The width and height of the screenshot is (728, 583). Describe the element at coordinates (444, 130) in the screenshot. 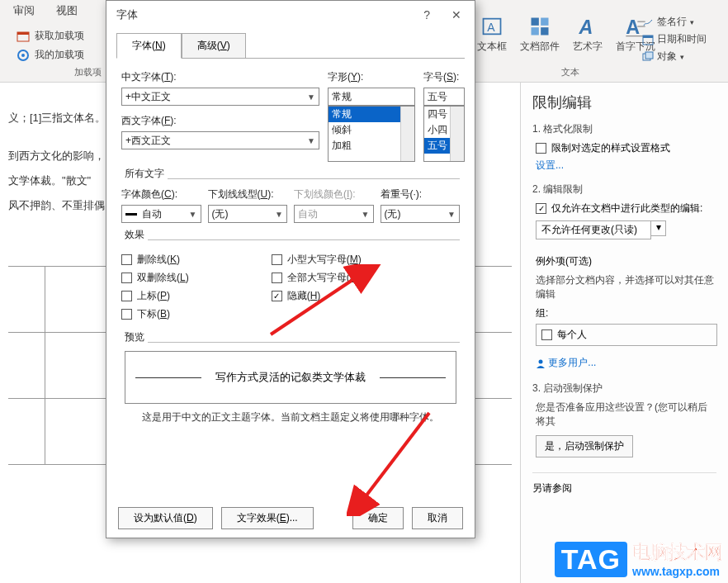

I see `list-item: 小四` at that location.